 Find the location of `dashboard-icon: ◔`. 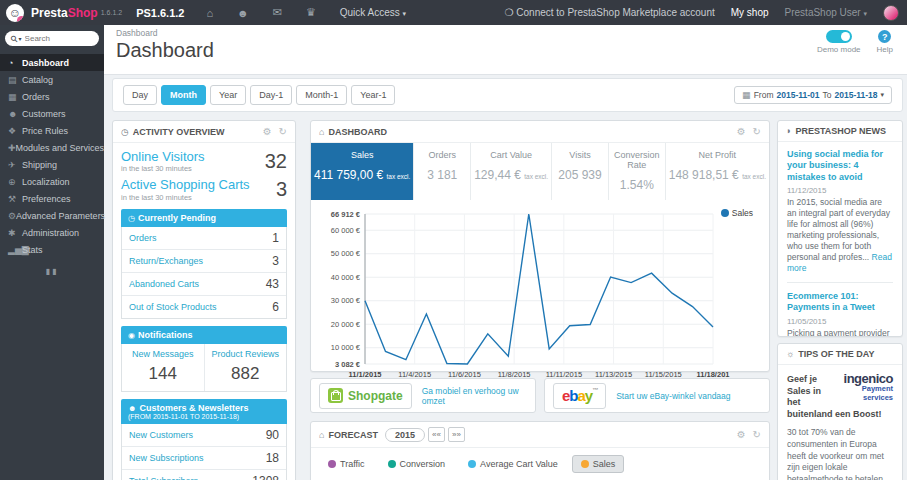

dashboard-icon: ◔ is located at coordinates (15, 63).